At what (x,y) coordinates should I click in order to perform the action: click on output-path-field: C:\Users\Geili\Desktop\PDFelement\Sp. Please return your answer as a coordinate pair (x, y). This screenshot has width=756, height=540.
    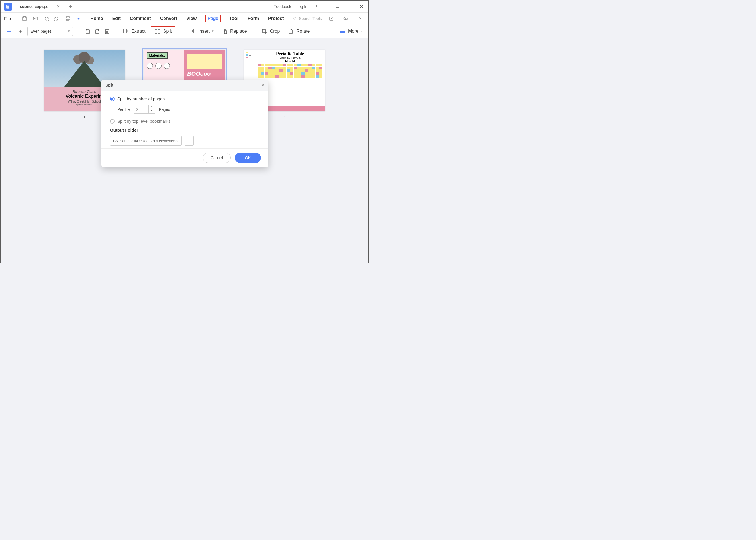
    Looking at the image, I should click on (146, 141).